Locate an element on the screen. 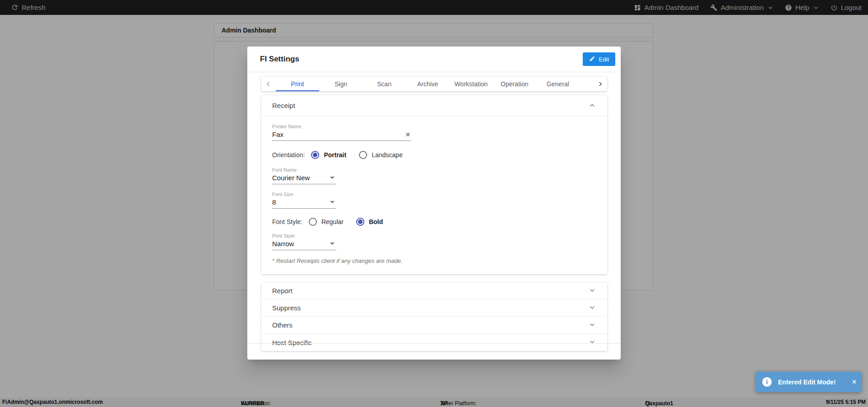 This screenshot has width=868, height=407. toast-close-icon: ✕ is located at coordinates (854, 382).